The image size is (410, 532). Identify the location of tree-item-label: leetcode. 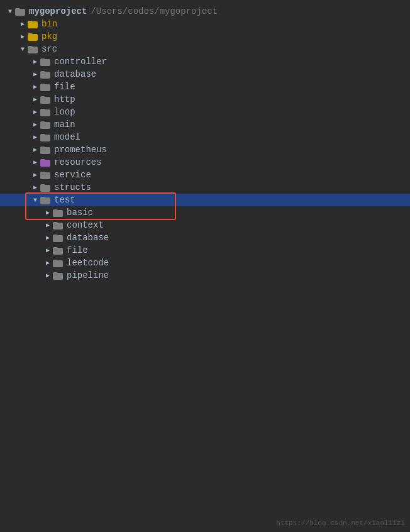
(88, 263).